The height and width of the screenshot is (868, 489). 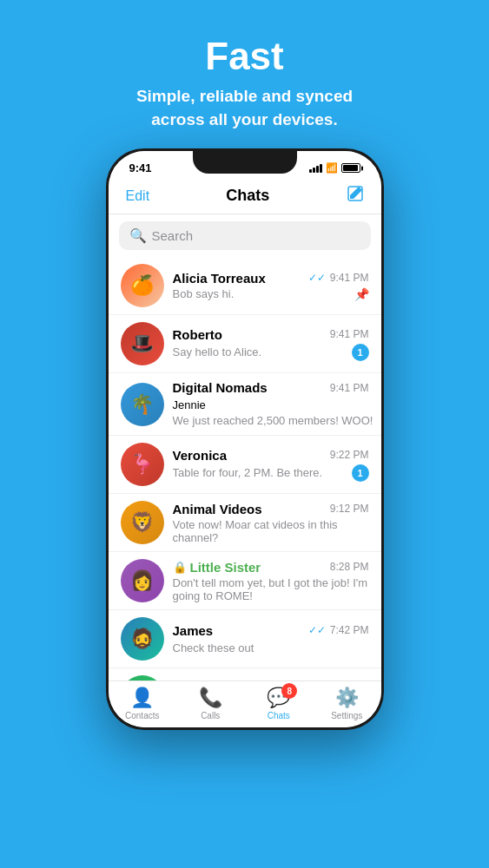 I want to click on chats-icon-wrapper: 💬 8, so click(x=278, y=698).